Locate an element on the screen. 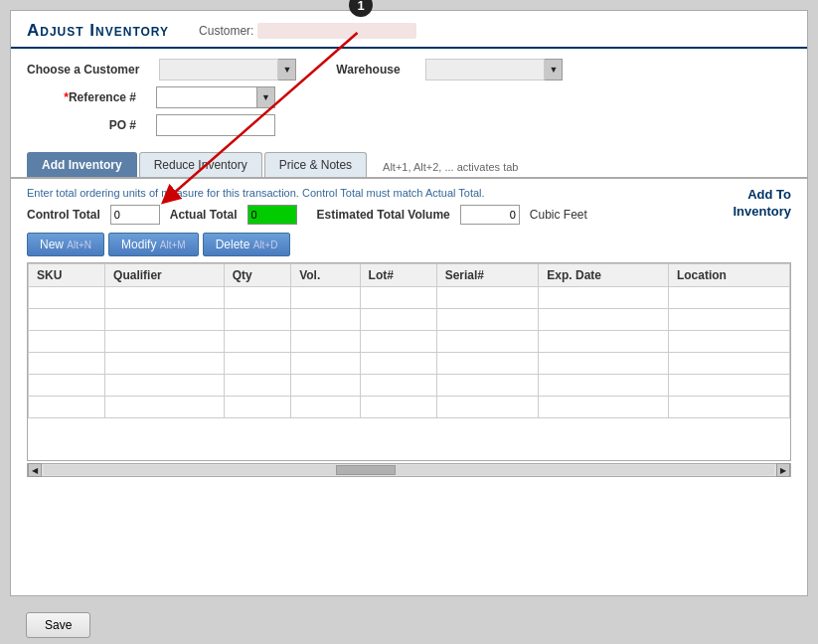 This screenshot has width=818, height=644. control-total-input is located at coordinates (135, 215).